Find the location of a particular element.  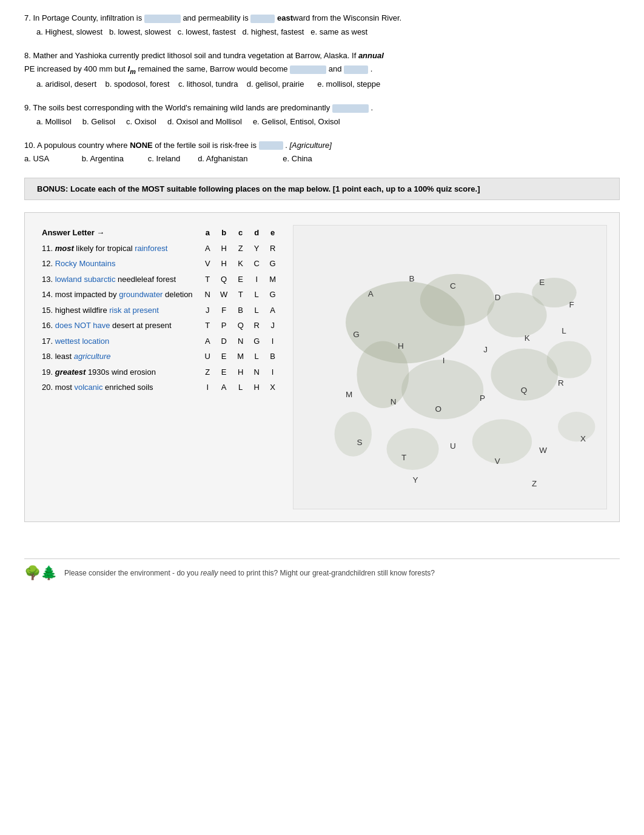

table-row: 16. does NOT have desert at present T P … is located at coordinates (159, 326).